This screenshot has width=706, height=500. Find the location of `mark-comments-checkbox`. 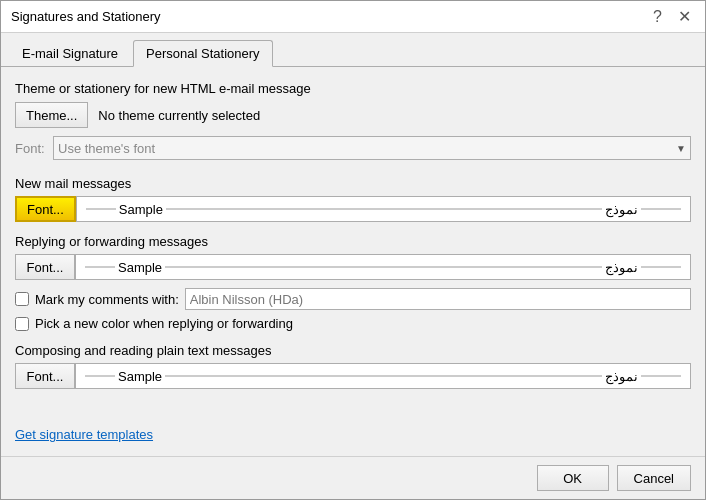

mark-comments-checkbox is located at coordinates (22, 299).